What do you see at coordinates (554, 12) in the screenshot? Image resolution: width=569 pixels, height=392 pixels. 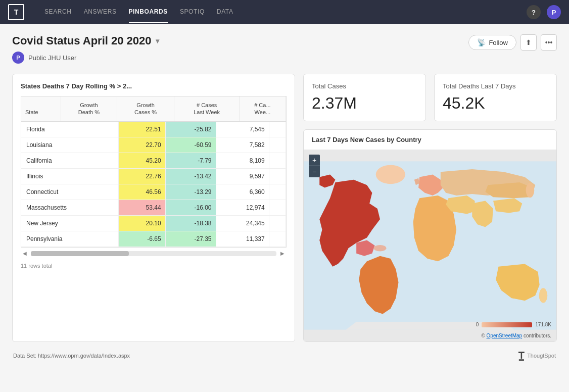 I see `user-avatar: P` at bounding box center [554, 12].